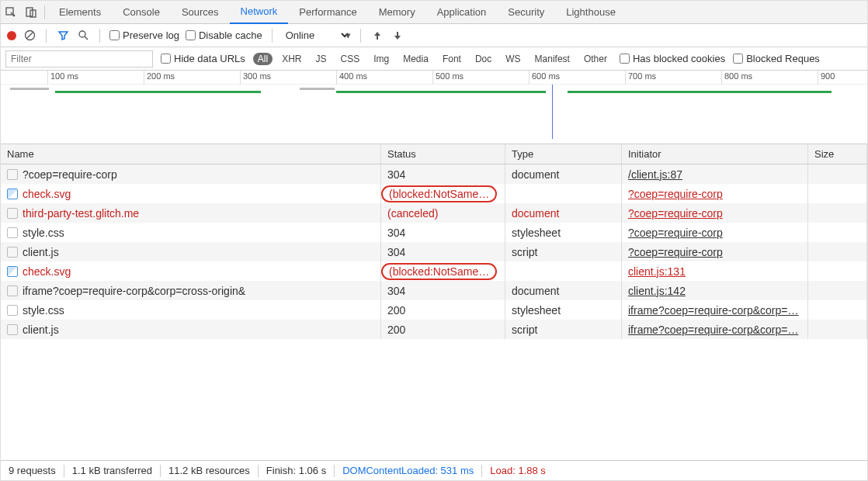  Describe the element at coordinates (564, 290) in the screenshot. I see `cell-type: document` at that location.